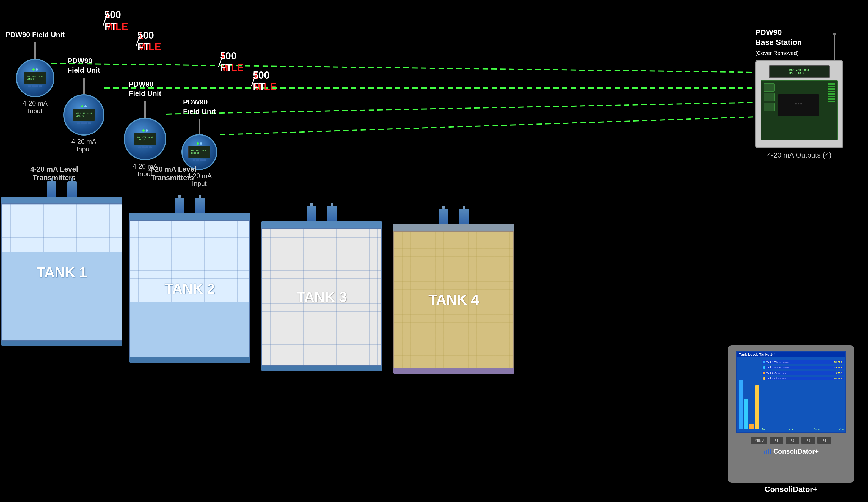 The height and width of the screenshot is (502, 868). What do you see at coordinates (772, 378) in the screenshot?
I see `reading-4-name: Tank 4 Oil` at bounding box center [772, 378].